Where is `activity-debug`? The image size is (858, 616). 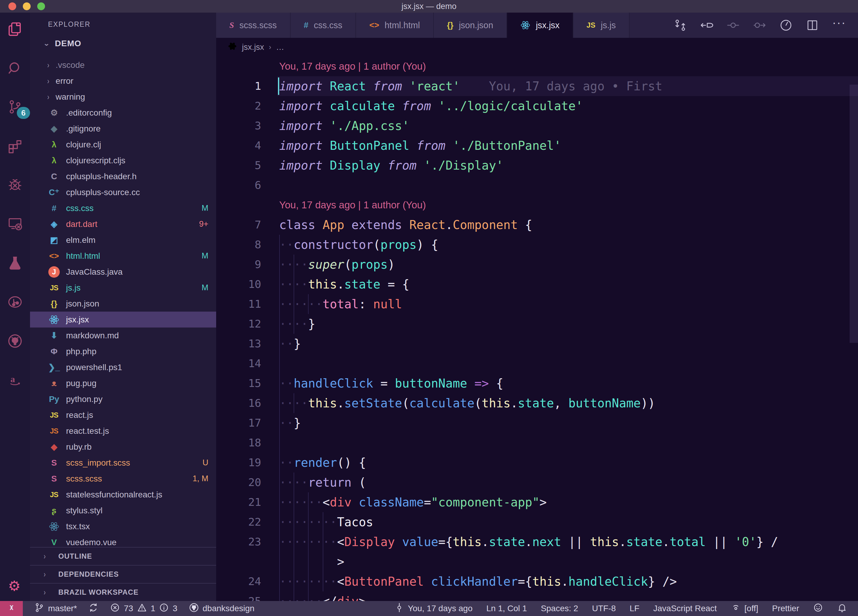
activity-debug is located at coordinates (15, 185).